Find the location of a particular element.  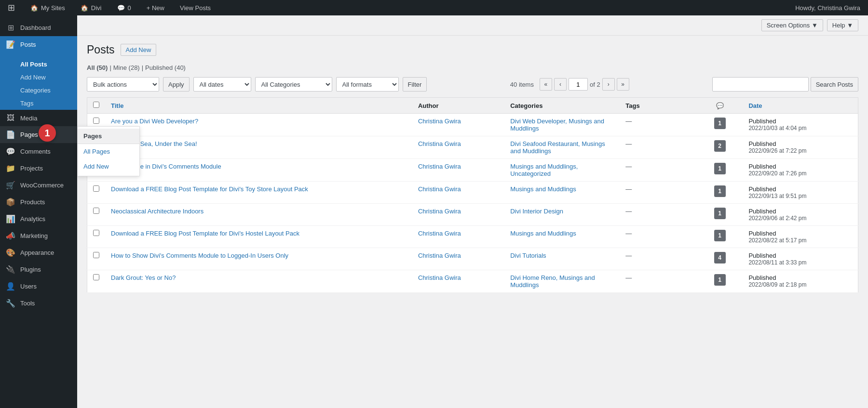

post-category-link: Musings and Muddlings, Uncategorized is located at coordinates (544, 170).